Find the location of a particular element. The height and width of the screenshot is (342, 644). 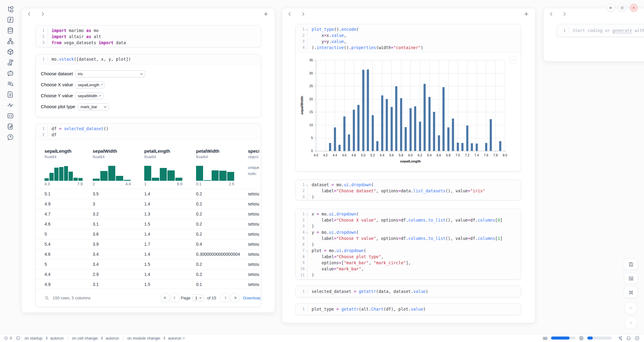

next-page-button is located at coordinates (225, 298).